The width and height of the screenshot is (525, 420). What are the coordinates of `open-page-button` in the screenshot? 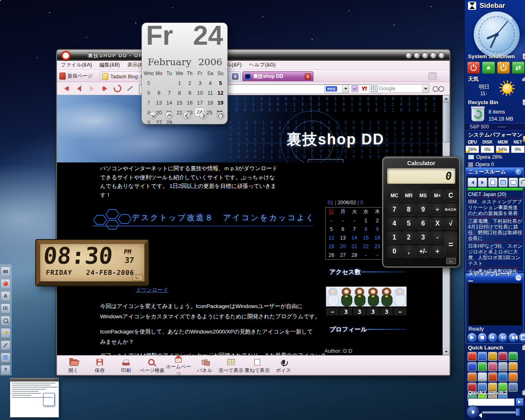 It's located at (493, 182).